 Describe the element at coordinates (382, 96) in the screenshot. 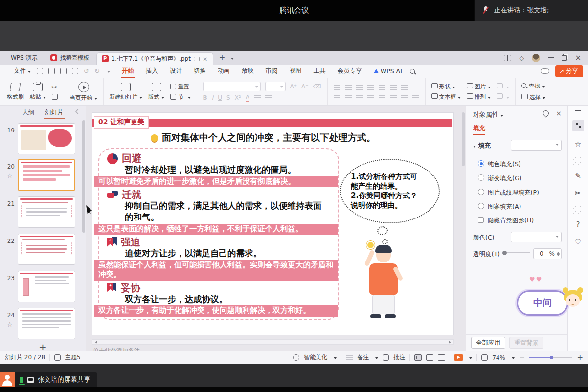

I see `distribute-icon` at that location.